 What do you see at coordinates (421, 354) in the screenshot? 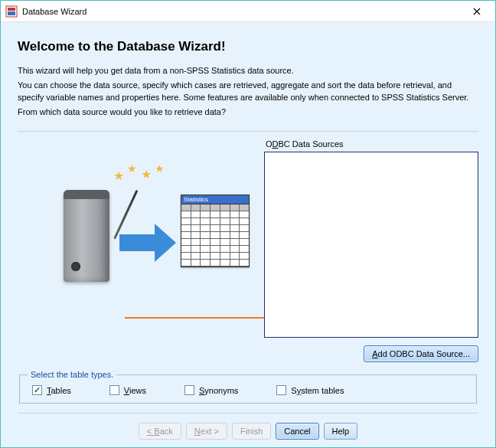
I see `add-odbc-data-source-button: Add ODBC Data Source...` at bounding box center [421, 354].